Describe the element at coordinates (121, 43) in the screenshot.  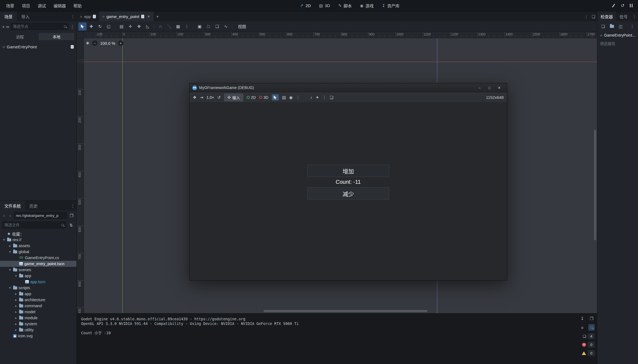
I see `zoom-in-button: +` at that location.